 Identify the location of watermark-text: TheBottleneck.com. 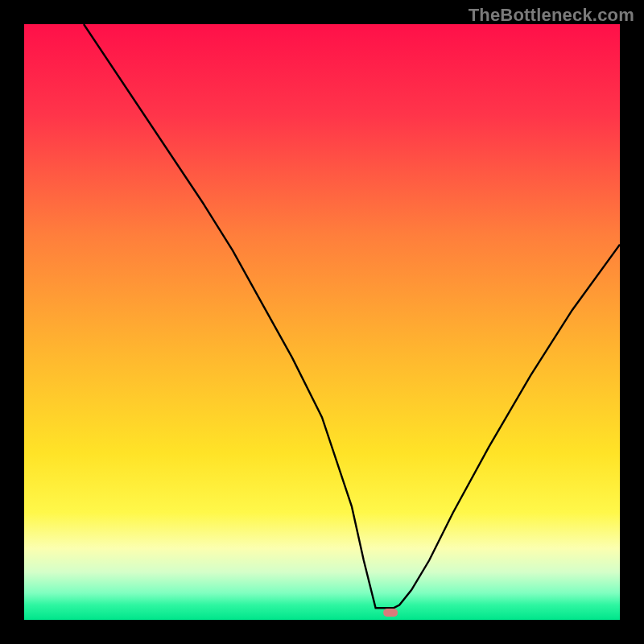
(551, 15).